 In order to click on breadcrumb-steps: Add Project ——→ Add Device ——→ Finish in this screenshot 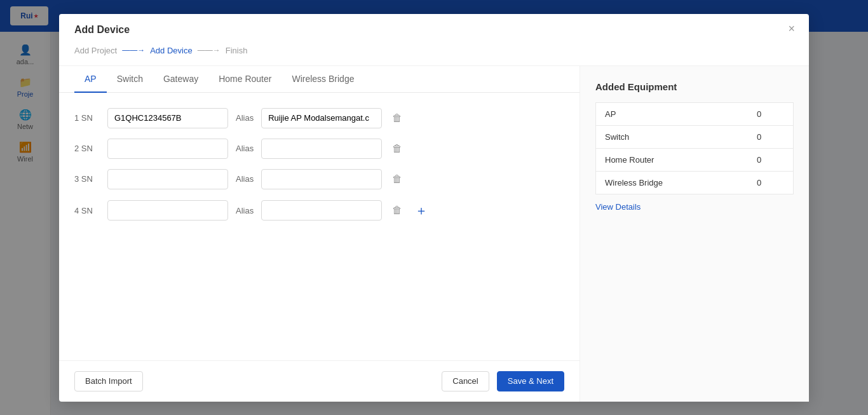, I will do `click(434, 56)`.